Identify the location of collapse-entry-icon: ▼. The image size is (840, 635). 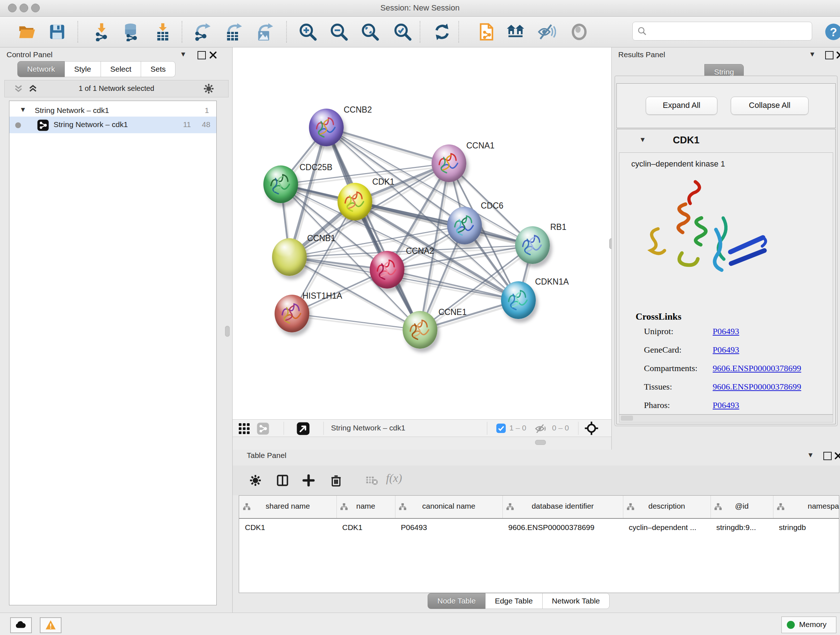
(643, 140).